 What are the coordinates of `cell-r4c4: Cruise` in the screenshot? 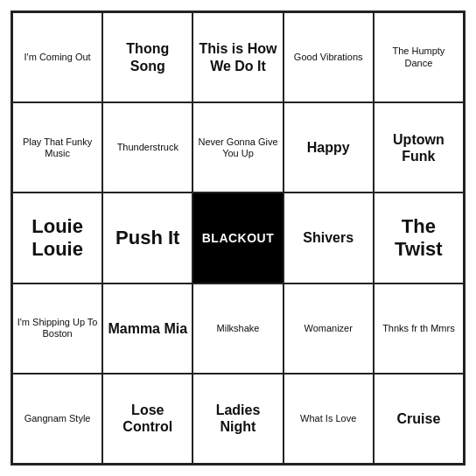 It's located at (418, 418).